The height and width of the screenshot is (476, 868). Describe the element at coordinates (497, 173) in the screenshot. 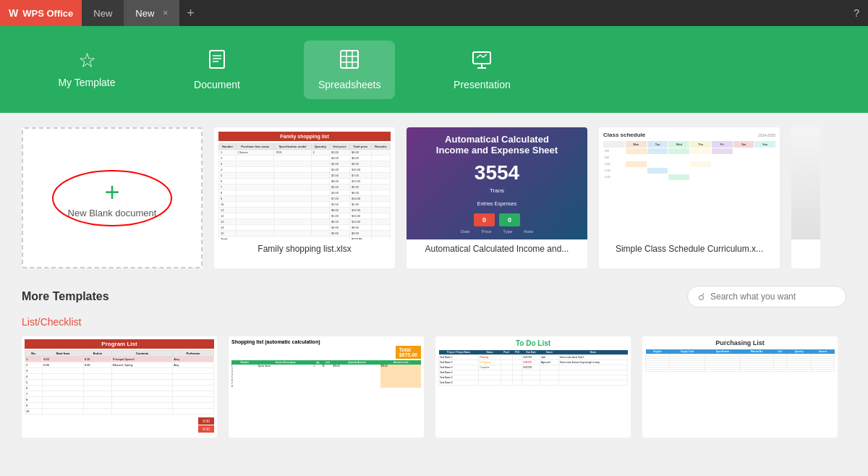

I see `income-number: 3554` at that location.